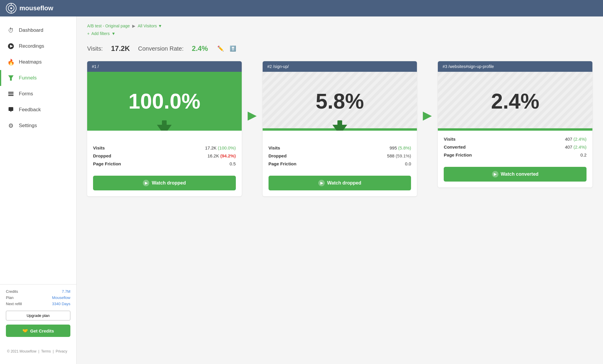 The image size is (603, 364). Describe the element at coordinates (28, 78) in the screenshot. I see `sidebar-item-label: Funnels` at that location.